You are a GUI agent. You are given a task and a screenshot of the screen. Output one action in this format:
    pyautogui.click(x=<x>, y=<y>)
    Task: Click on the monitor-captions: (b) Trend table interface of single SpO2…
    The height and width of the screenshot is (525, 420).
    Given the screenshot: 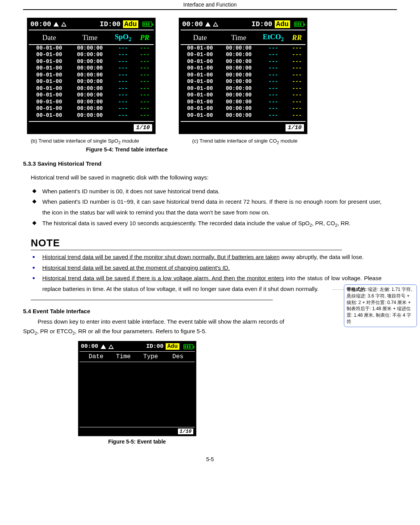 What is the action you would take?
    pyautogui.click(x=214, y=141)
    